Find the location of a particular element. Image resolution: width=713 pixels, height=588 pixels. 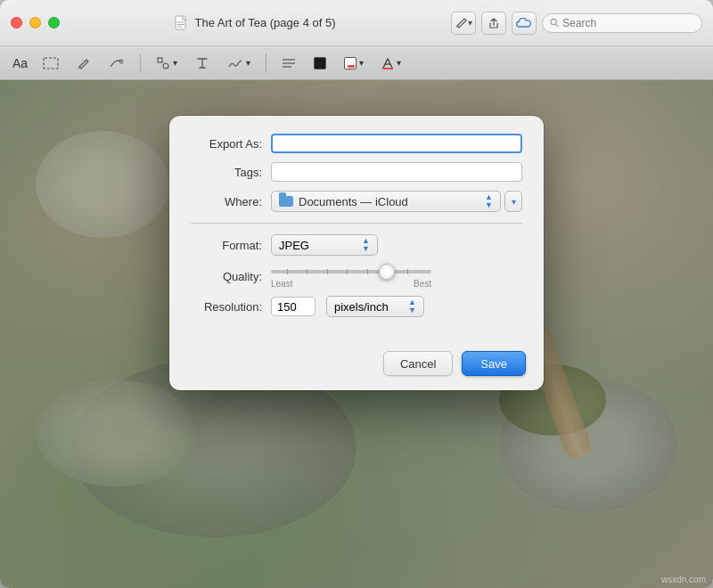

format-row: Format: JPEG ▲ ▼ is located at coordinates (356, 245).